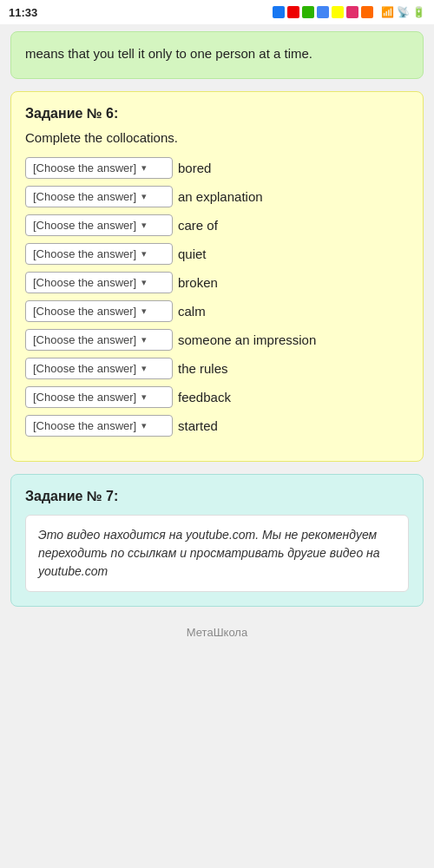 Image resolution: width=434 pixels, height=868 pixels. Describe the element at coordinates (217, 368) in the screenshot. I see `collocation-row: [Choose the answer]▾the rules` at that location.